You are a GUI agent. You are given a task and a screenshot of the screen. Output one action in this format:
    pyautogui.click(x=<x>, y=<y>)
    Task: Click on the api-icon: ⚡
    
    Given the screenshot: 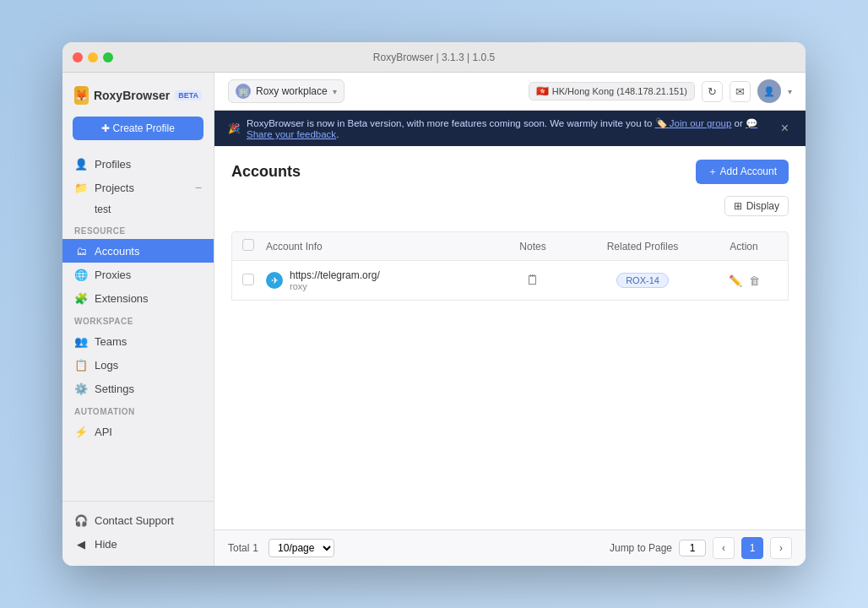 What is the action you would take?
    pyautogui.click(x=81, y=432)
    